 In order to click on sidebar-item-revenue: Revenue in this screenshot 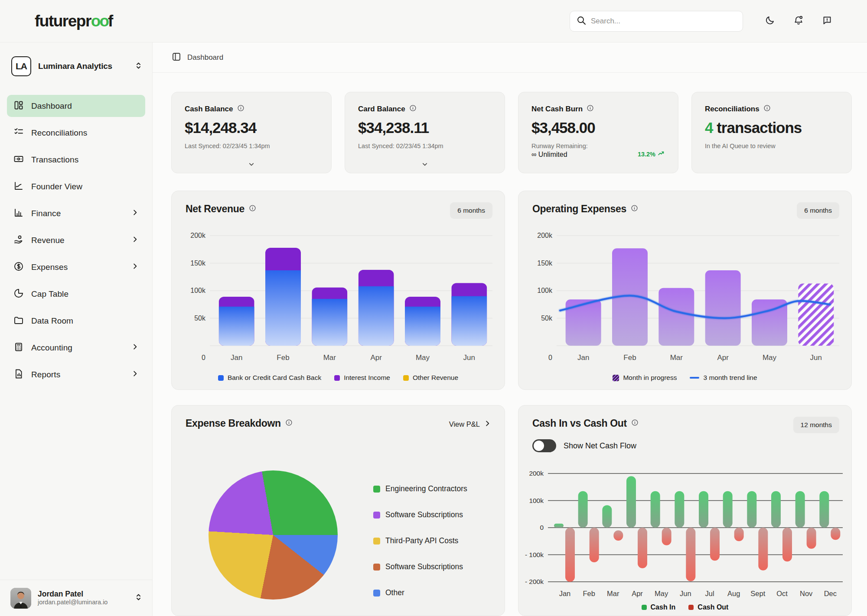, I will do `click(76, 240)`.